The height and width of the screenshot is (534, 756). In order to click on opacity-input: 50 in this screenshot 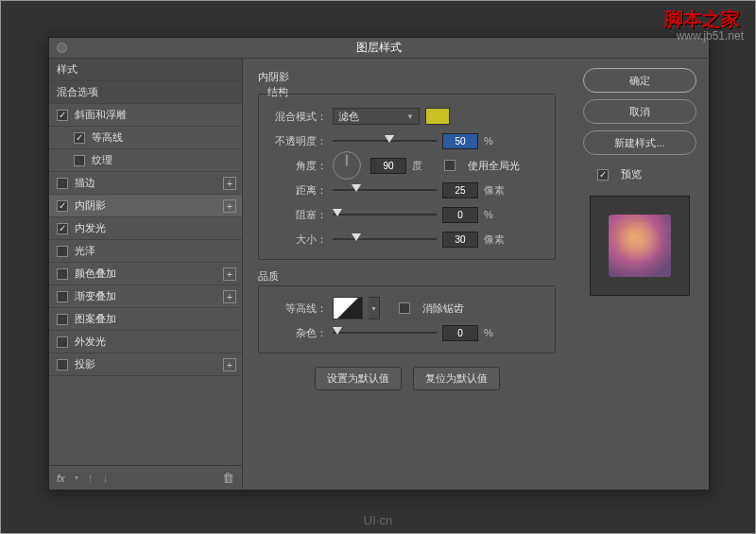, I will do `click(460, 142)`.